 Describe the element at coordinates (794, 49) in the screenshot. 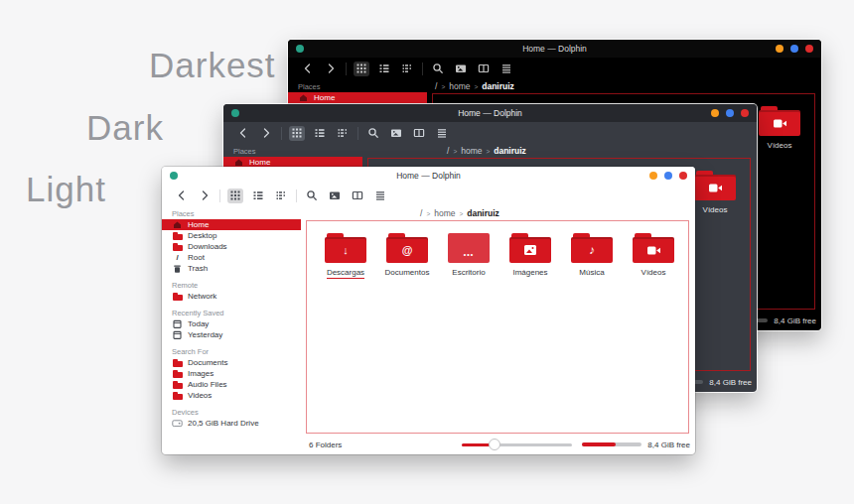

I see `window-controls` at that location.